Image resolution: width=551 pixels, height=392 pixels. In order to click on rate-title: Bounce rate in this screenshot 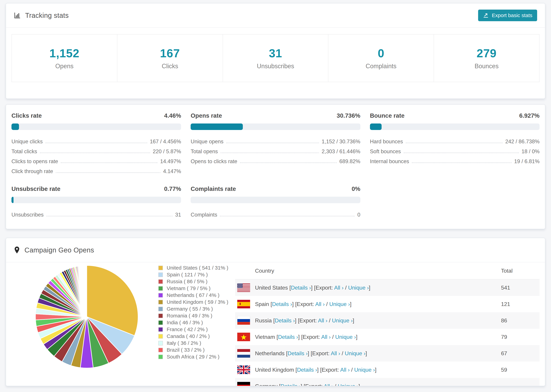, I will do `click(387, 116)`.